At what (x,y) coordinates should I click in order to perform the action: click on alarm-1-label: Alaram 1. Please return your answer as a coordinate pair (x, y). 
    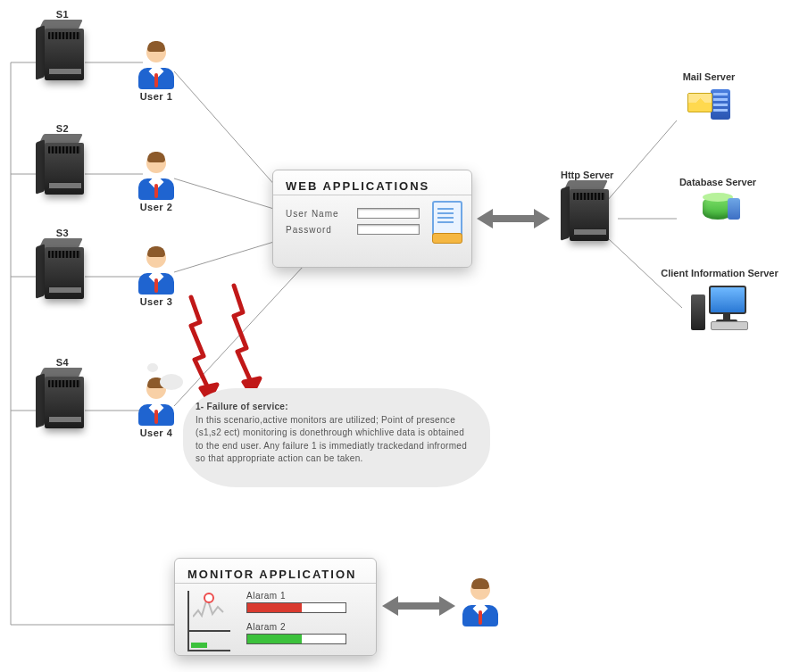
    Looking at the image, I should click on (296, 596).